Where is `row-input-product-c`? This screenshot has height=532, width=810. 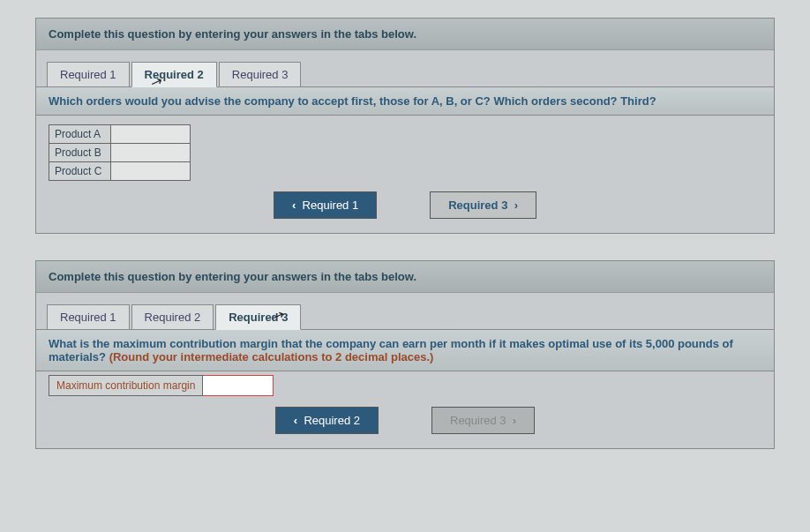 row-input-product-c is located at coordinates (151, 171).